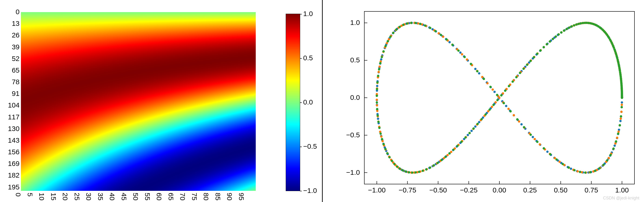  What do you see at coordinates (148, 196) in the screenshot?
I see `heatmap-x-tick: 55` at bounding box center [148, 196].